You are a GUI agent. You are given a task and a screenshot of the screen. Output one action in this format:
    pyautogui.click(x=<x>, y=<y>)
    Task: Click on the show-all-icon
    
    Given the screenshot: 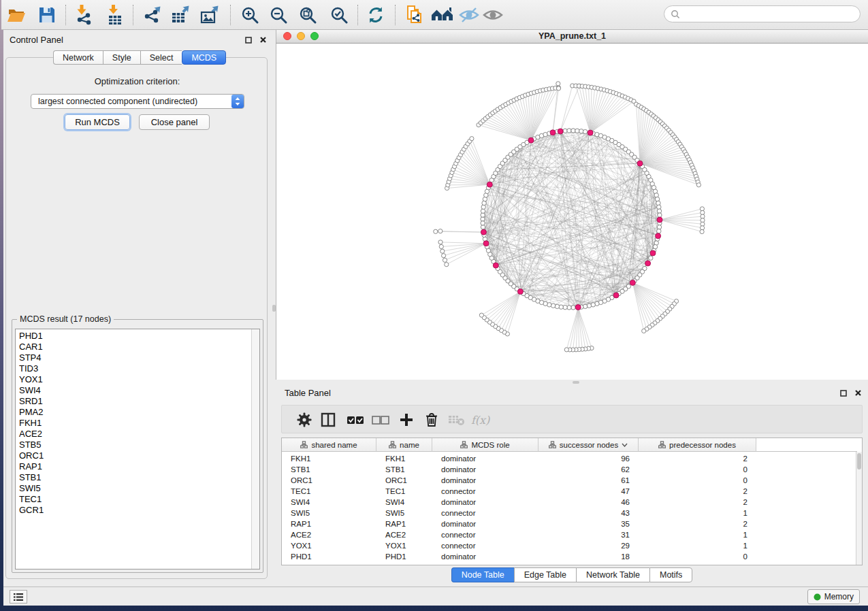 What is the action you would take?
    pyautogui.click(x=493, y=15)
    